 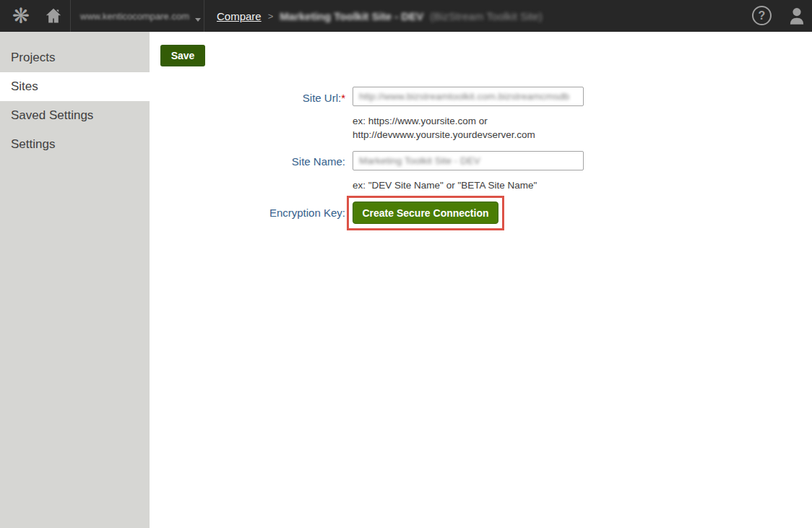 What do you see at coordinates (134, 16) in the screenshot?
I see `site-selector-label: www.kenticocompare.com` at bounding box center [134, 16].